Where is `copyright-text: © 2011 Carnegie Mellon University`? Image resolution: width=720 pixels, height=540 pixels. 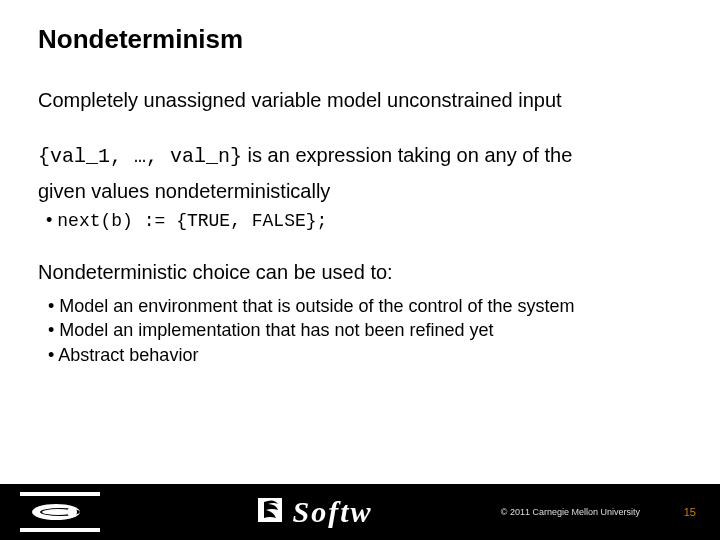 copyright-text: © 2011 Carnegie Mellon University is located at coordinates (570, 512).